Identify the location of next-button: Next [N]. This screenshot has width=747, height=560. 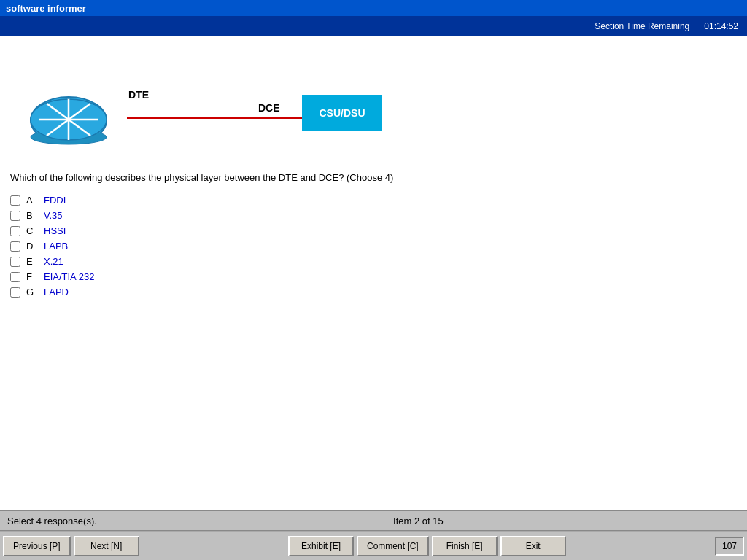
(107, 546).